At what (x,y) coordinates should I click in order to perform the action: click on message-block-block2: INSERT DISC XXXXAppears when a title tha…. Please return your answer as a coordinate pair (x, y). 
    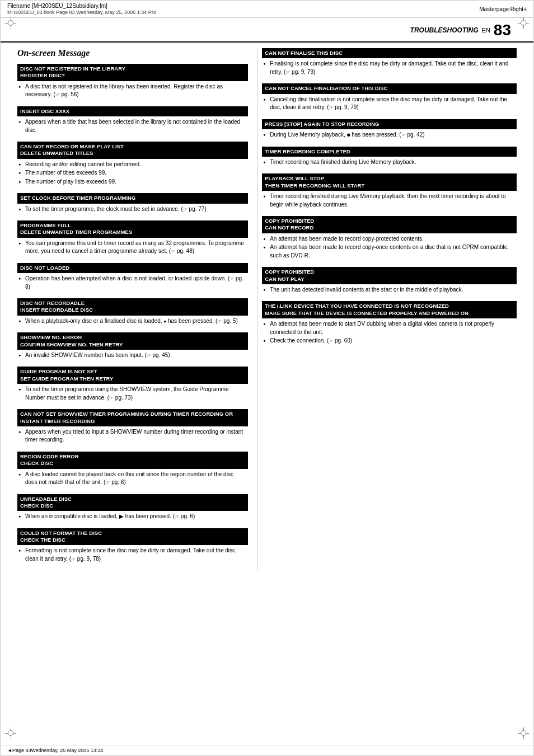
    Looking at the image, I should click on (133, 122).